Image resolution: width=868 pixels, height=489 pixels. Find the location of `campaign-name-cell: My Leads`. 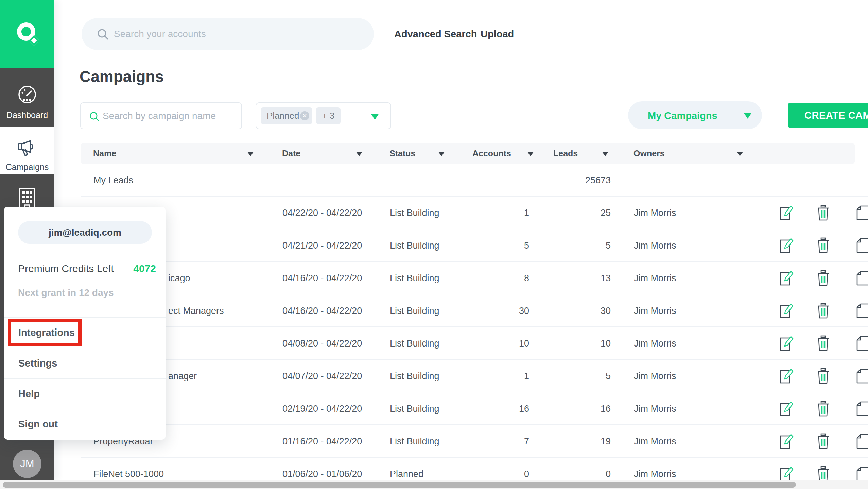

campaign-name-cell: My Leads is located at coordinates (114, 180).